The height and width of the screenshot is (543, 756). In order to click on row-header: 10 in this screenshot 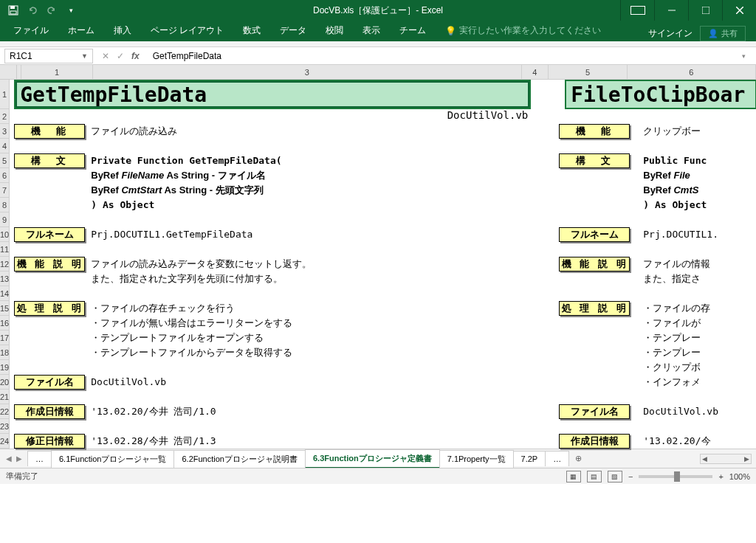, I will do `click(4, 235)`.